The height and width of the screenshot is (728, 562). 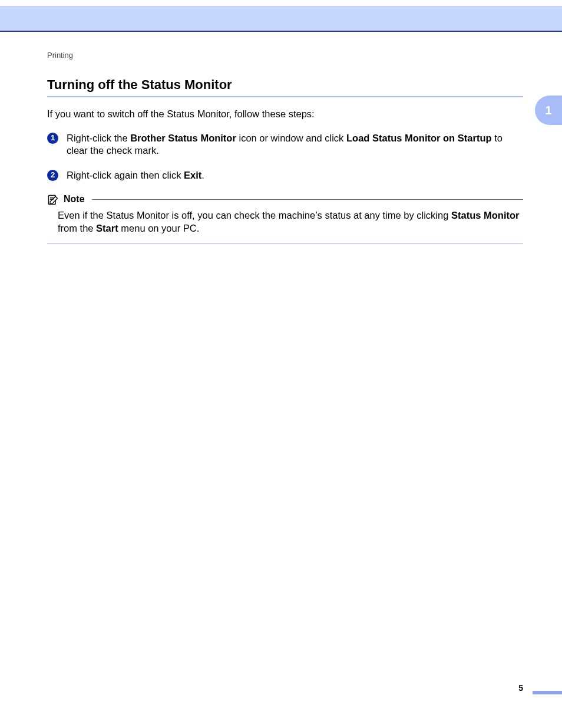 What do you see at coordinates (548, 110) in the screenshot?
I see `chapter-number: 1` at bounding box center [548, 110].